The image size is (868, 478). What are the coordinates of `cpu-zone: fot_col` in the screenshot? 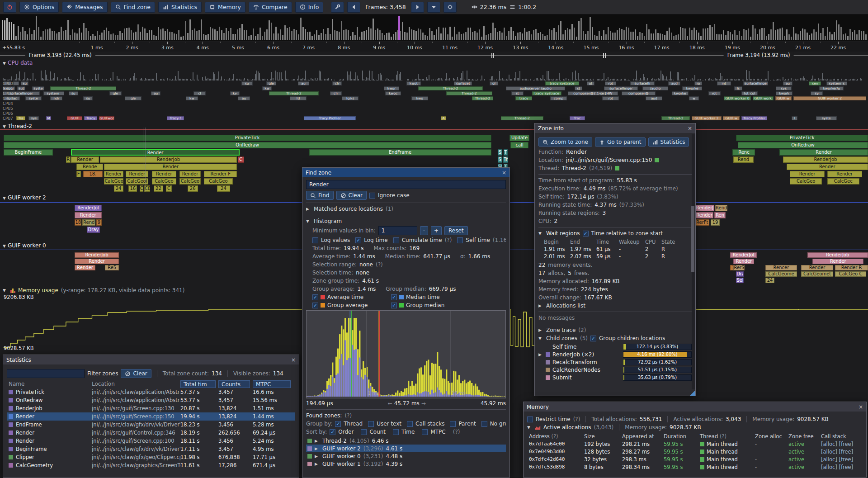 It's located at (750, 93).